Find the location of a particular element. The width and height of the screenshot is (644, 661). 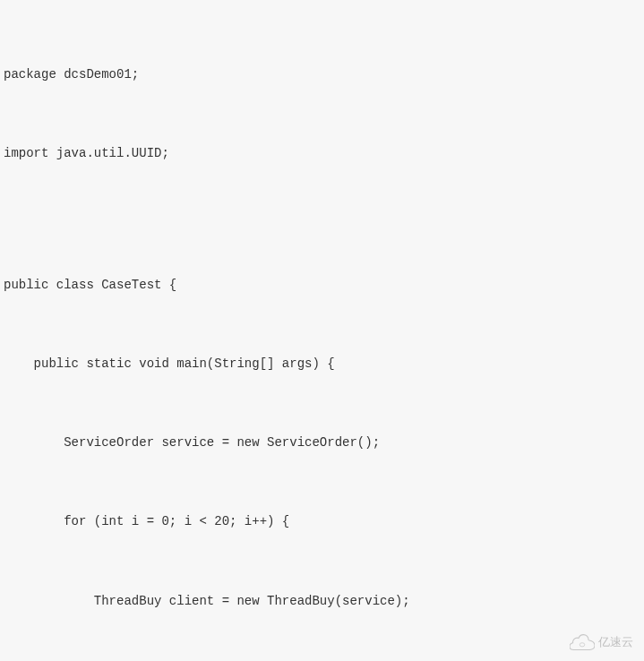

code-line: for (int i = 0; i < 20; i++) { is located at coordinates (322, 521).